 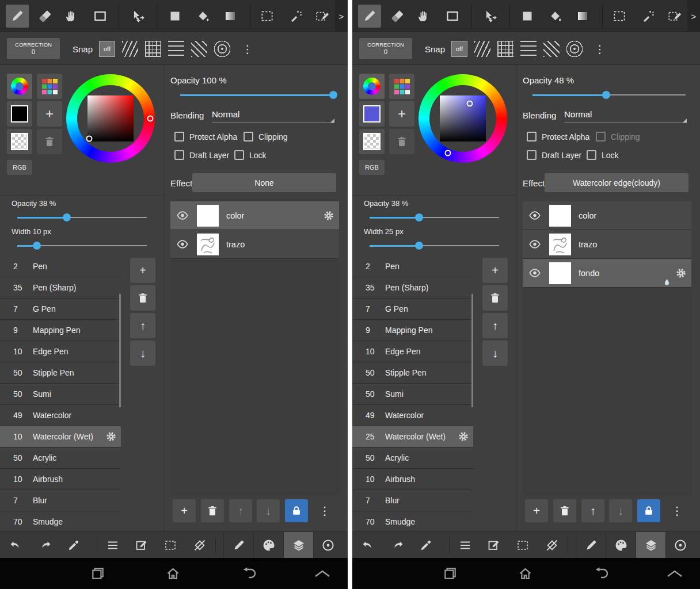 What do you see at coordinates (413, 330) in the screenshot?
I see `brush-row: 9 Mapping Pen` at bounding box center [413, 330].